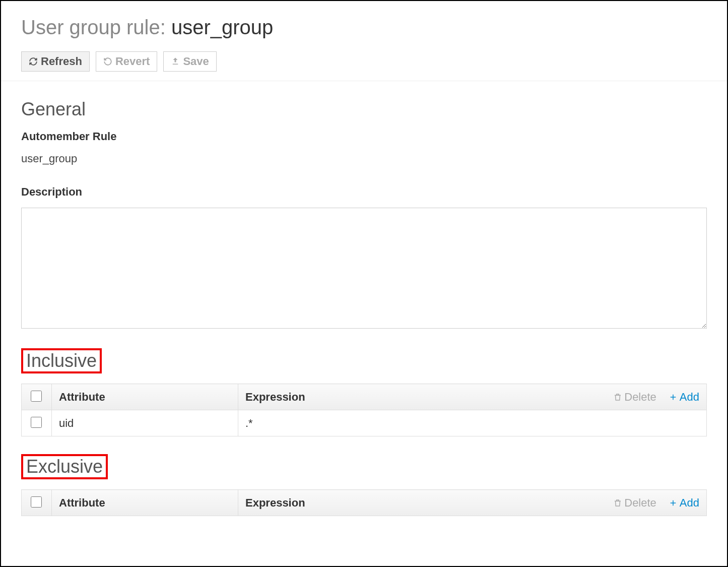  I want to click on description-label: Description, so click(364, 192).